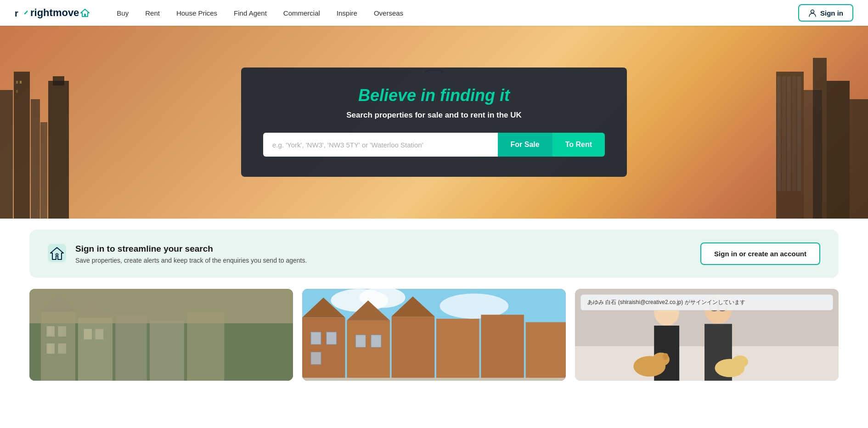  I want to click on banner-heading: Sign in to streamline your search, so click(388, 249).